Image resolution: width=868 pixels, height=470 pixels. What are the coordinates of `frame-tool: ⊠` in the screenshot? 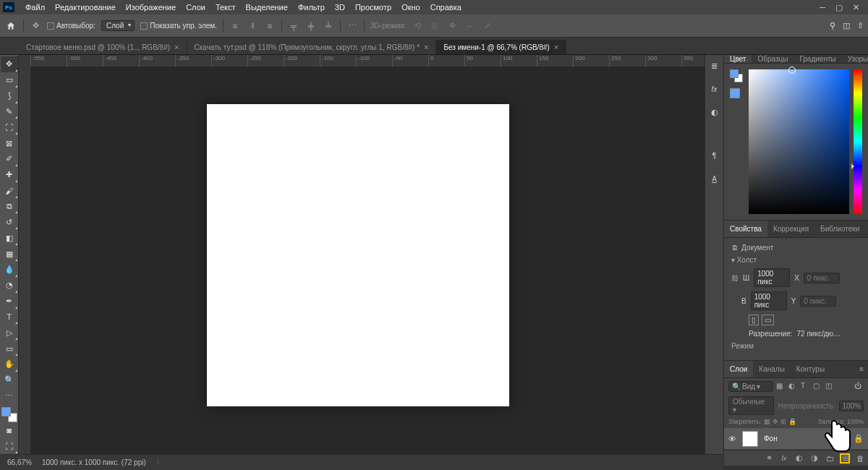 It's located at (9, 143).